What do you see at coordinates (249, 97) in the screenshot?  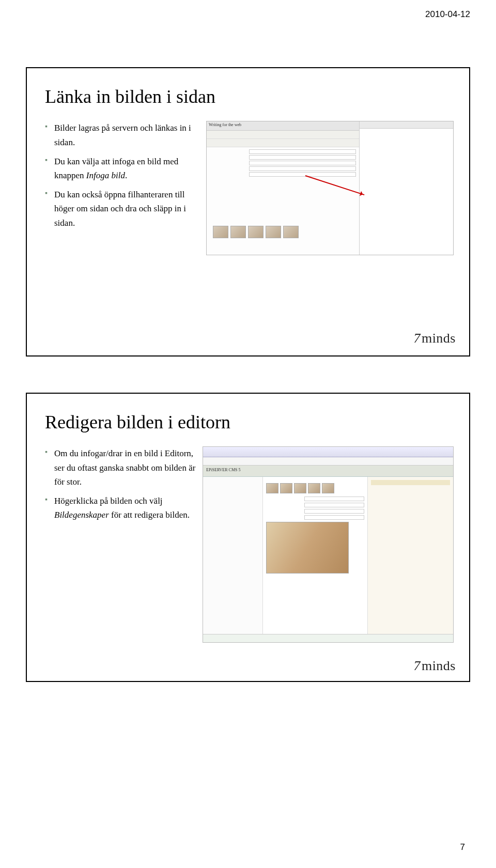 I see `slide-title: Länka in bilden i sidan` at bounding box center [249, 97].